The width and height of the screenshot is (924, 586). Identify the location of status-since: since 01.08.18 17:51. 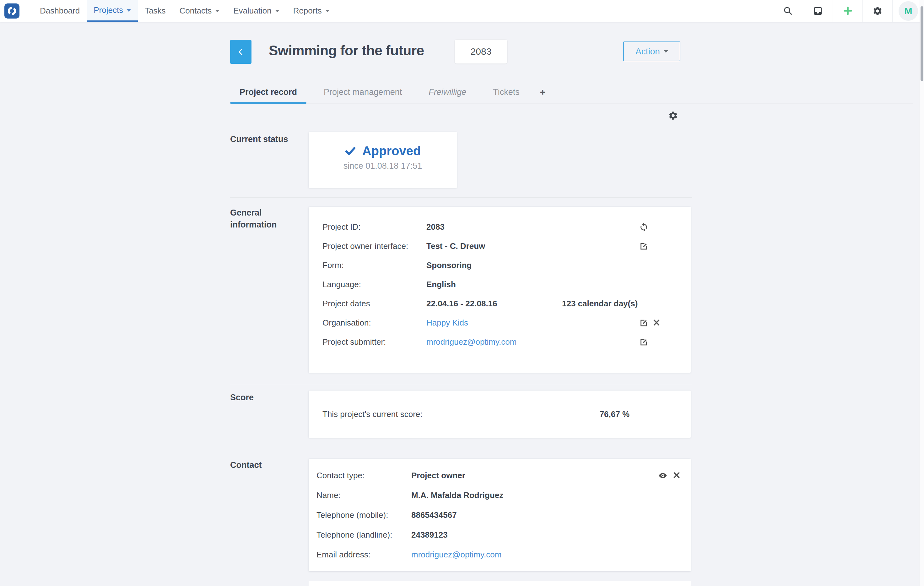
(383, 166).